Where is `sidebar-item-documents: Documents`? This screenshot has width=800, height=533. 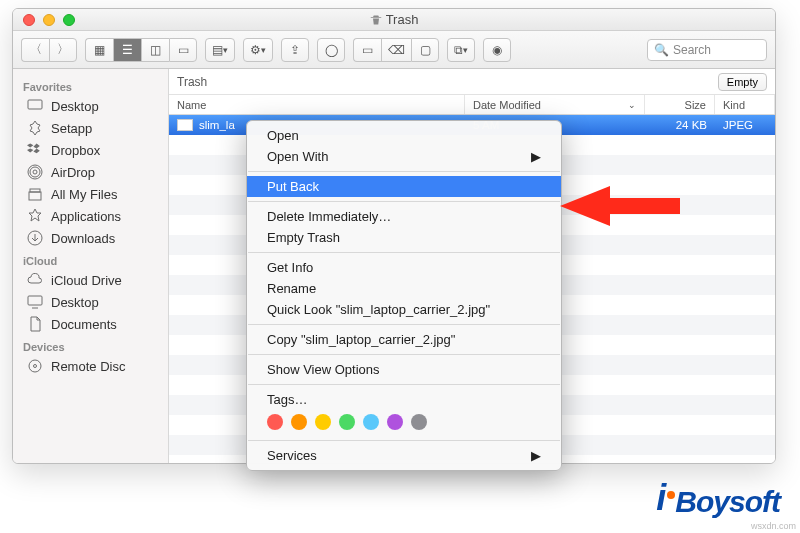
sidebar-item-documents: Documents is located at coordinates (90, 324).